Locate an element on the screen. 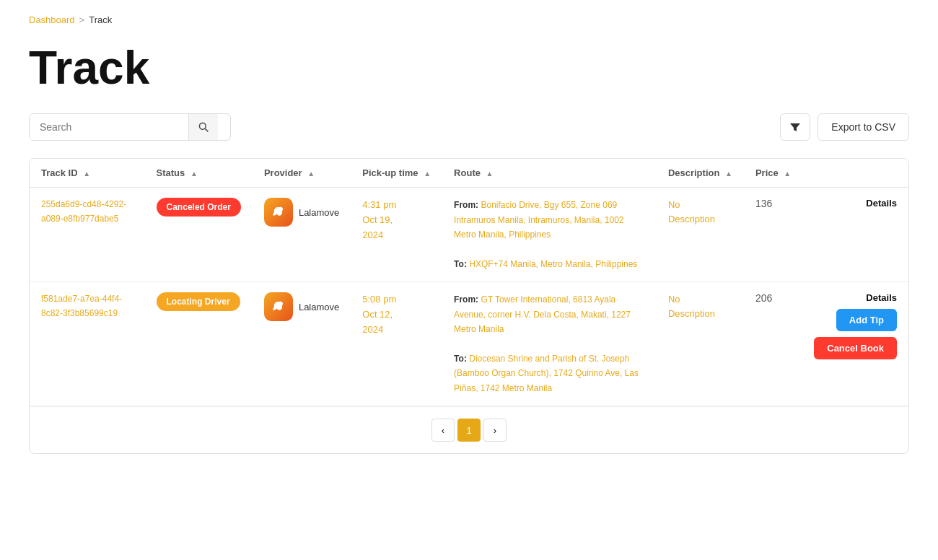 The height and width of the screenshot is (560, 938). search-wrapper is located at coordinates (130, 127).